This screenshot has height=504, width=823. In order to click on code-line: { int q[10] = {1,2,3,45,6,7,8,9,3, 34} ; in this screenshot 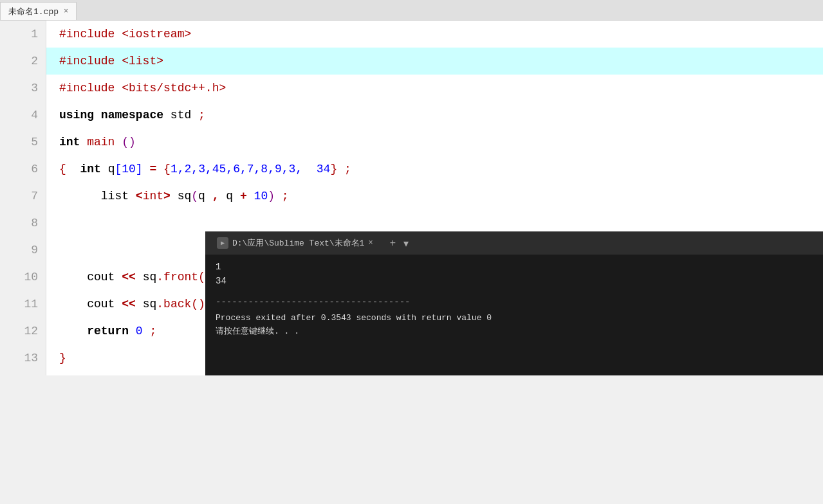, I will do `click(435, 169)`.